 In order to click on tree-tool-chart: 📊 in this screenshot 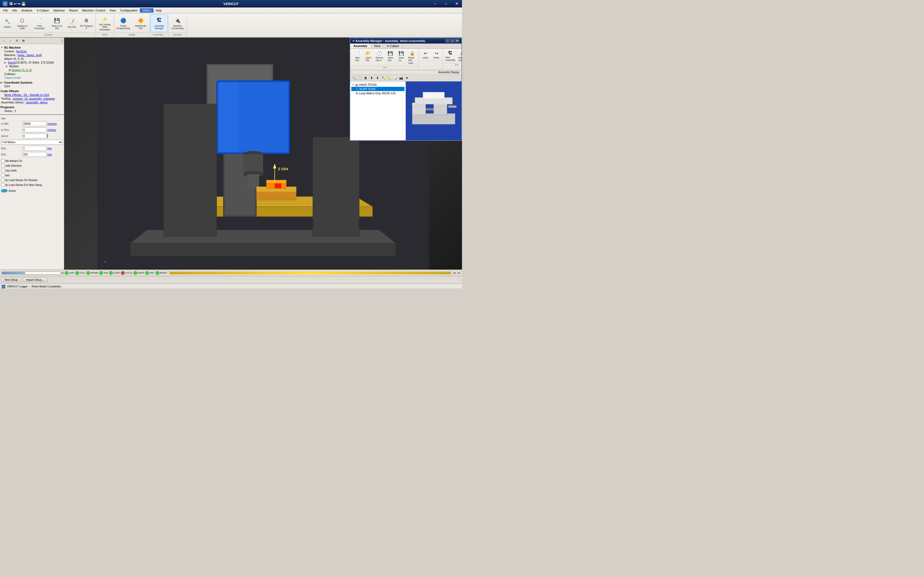, I will do `click(395, 78)`.